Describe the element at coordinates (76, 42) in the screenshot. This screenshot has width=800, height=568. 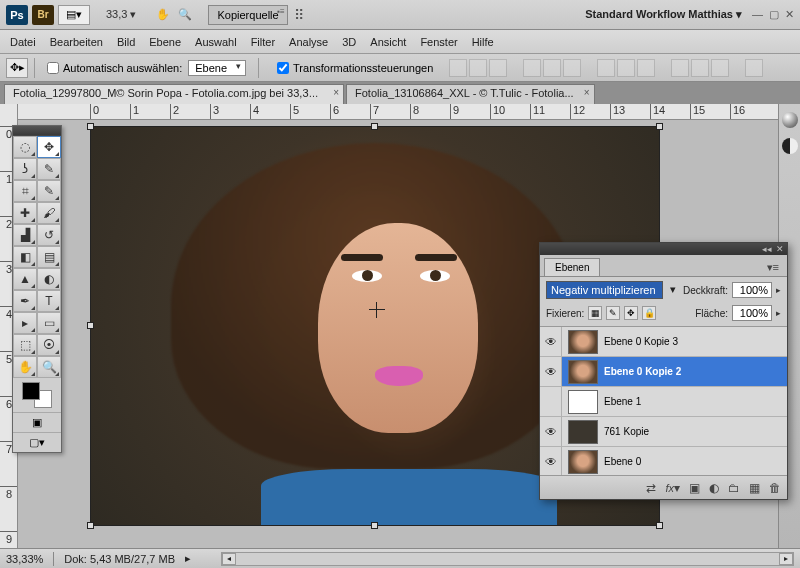
I see `menu-bearbeiten: Bearbeiten` at that location.